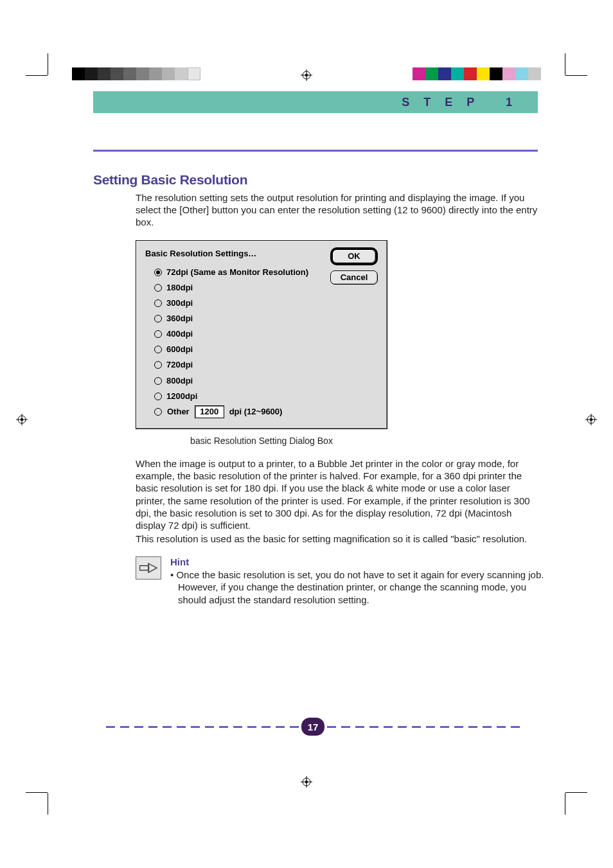  I want to click on other-label: Other, so click(179, 412).